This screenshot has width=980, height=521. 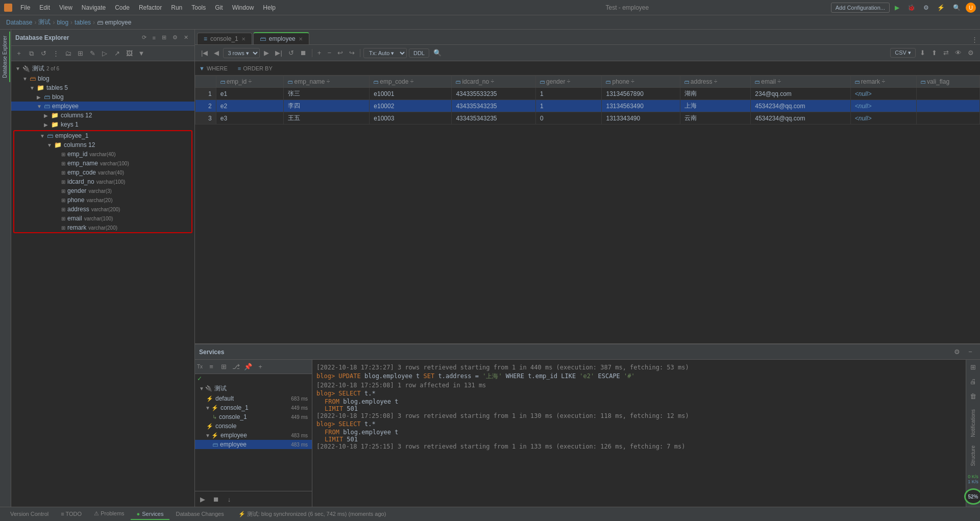 I want to click on cell-empid-3: e3, so click(x=250, y=118).